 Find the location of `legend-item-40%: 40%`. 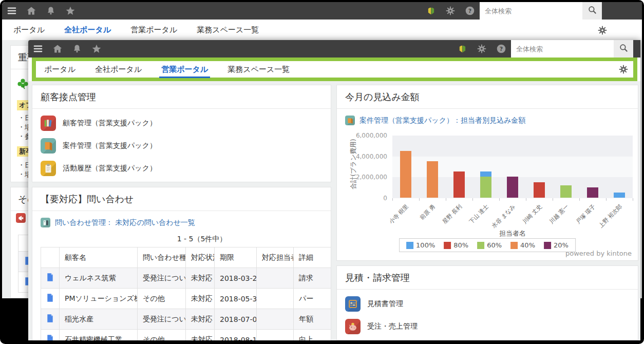

legend-item-40%: 40% is located at coordinates (523, 245).